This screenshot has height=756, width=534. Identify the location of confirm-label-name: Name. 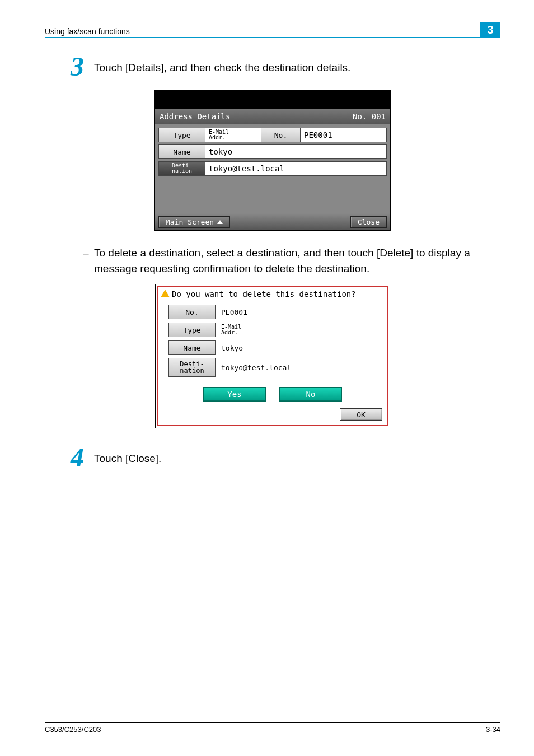
(192, 348).